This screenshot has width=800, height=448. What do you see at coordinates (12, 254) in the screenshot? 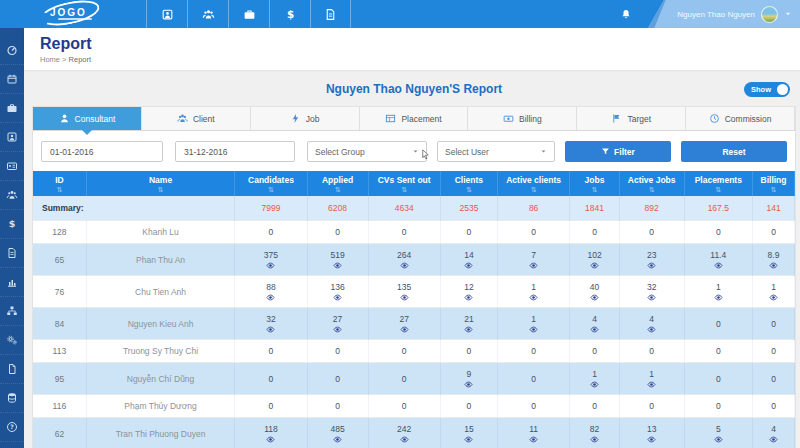
I see `sidebar-item-report` at bounding box center [12, 254].